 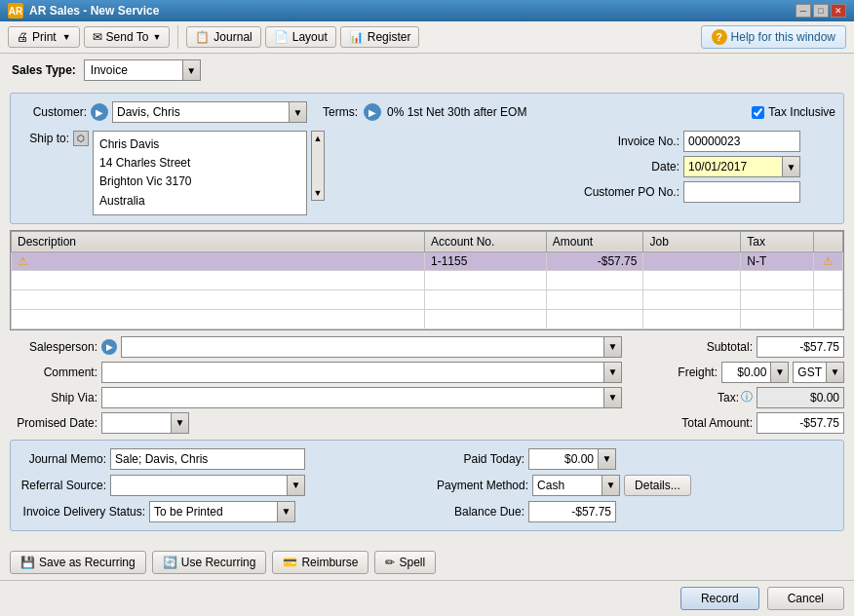 I want to click on ship-via-combo: ▼, so click(x=362, y=398).